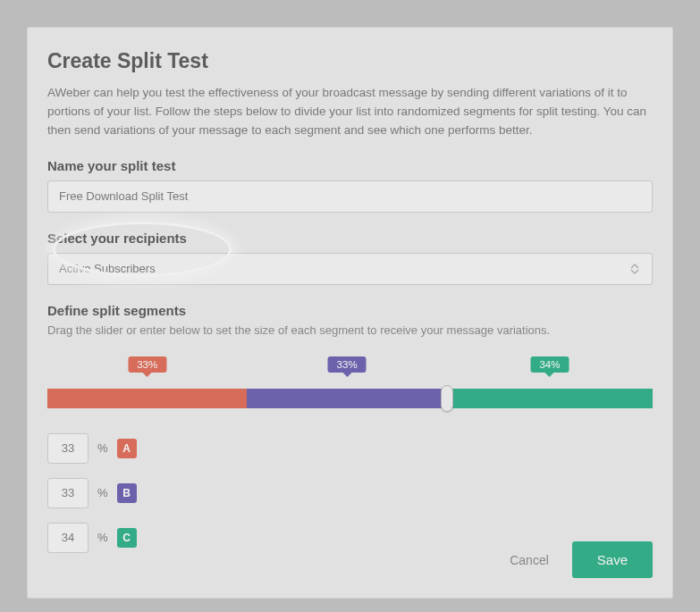 This screenshot has height=612, width=700. What do you see at coordinates (350, 61) in the screenshot?
I see `page-title: Create Split Test` at bounding box center [350, 61].